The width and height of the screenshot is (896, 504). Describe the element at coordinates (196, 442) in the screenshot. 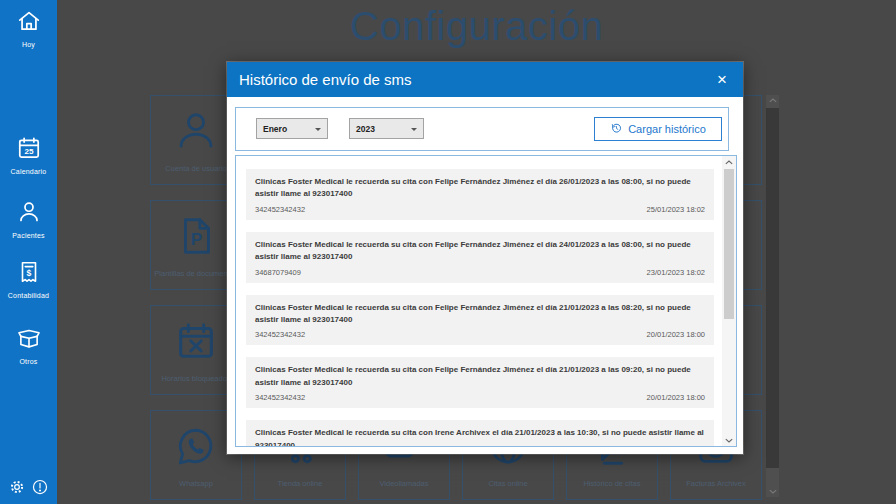

I see `whatsapp-icon` at that location.